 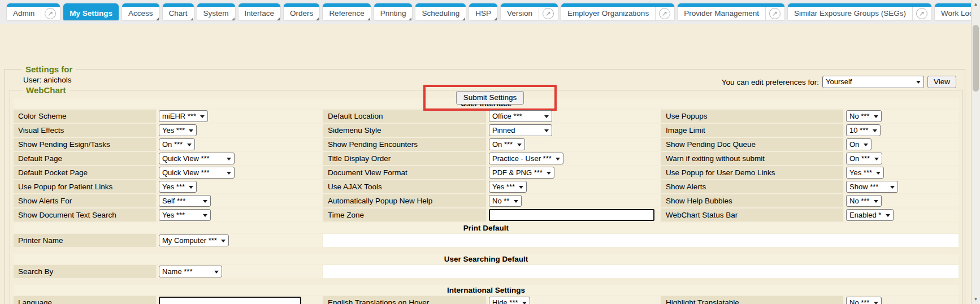 I want to click on language-input, so click(x=230, y=301).